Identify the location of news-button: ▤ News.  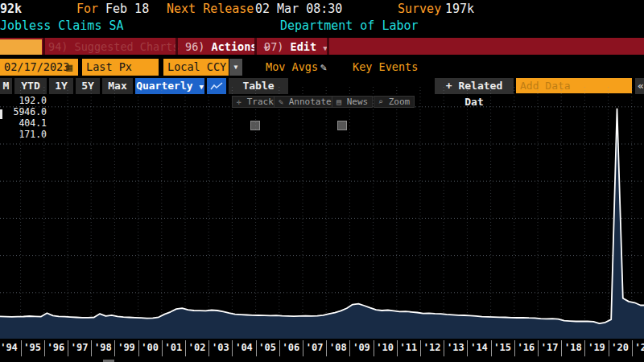
(353, 101).